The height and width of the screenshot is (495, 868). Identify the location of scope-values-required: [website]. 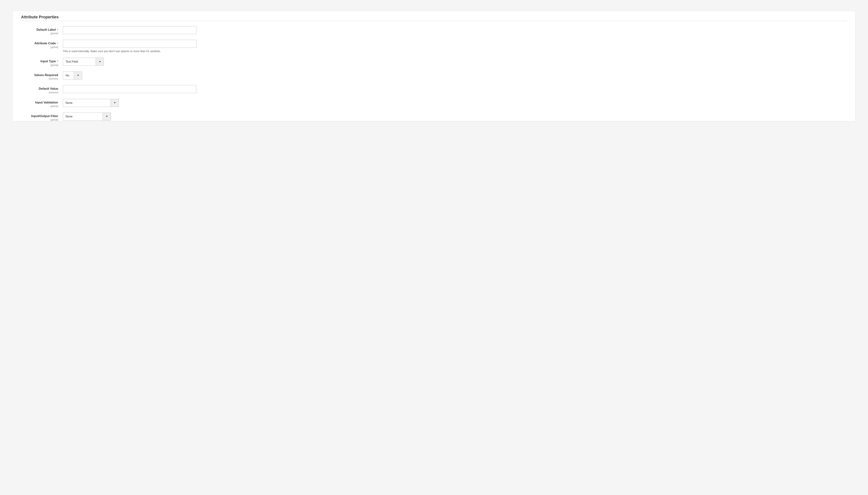
(39, 79).